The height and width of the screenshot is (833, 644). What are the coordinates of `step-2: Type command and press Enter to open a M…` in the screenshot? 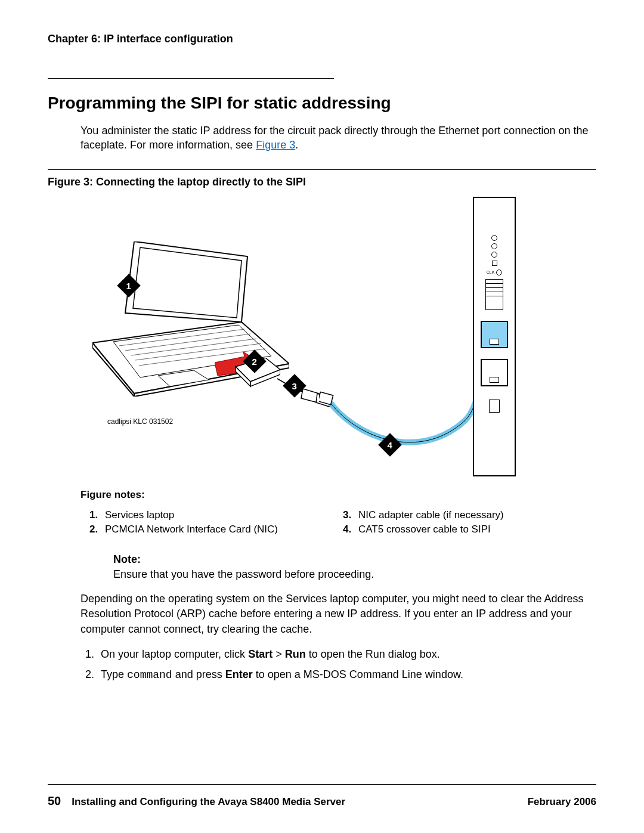 It's located at (347, 675).